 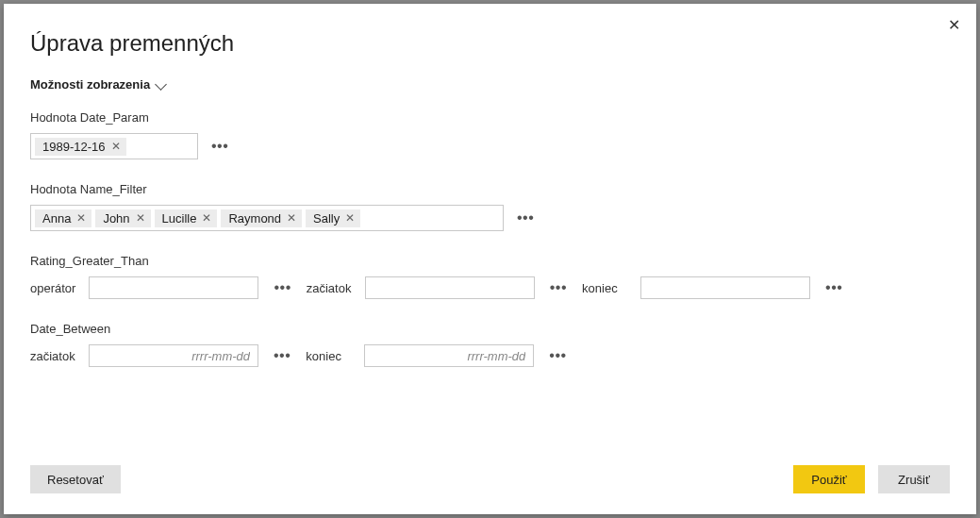 I want to click on token-text: Lucille, so click(x=179, y=219).